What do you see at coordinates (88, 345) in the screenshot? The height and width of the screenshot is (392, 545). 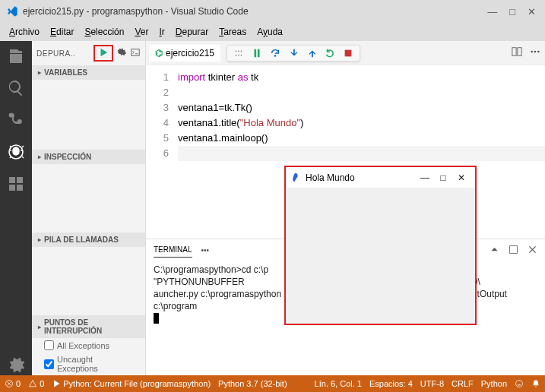 I see `bp-all-exceptions: All Exceptions` at bounding box center [88, 345].